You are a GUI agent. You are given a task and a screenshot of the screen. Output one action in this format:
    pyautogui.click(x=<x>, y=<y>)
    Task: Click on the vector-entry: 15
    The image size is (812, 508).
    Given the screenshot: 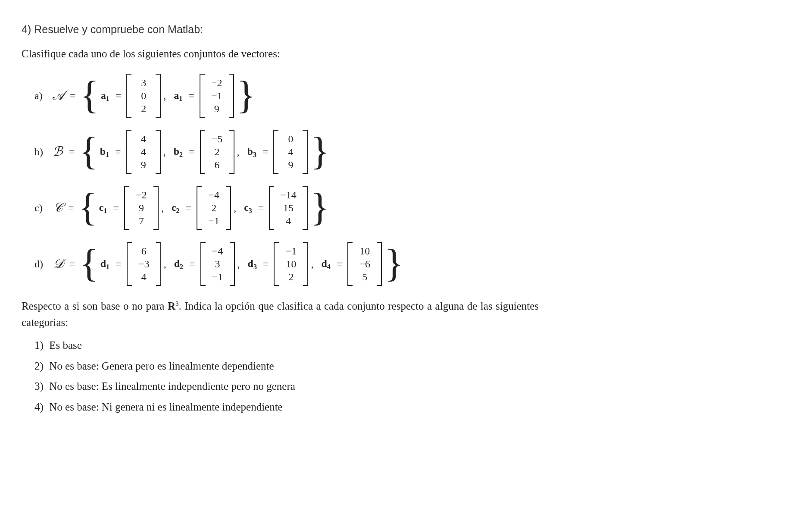 What is the action you would take?
    pyautogui.click(x=288, y=208)
    